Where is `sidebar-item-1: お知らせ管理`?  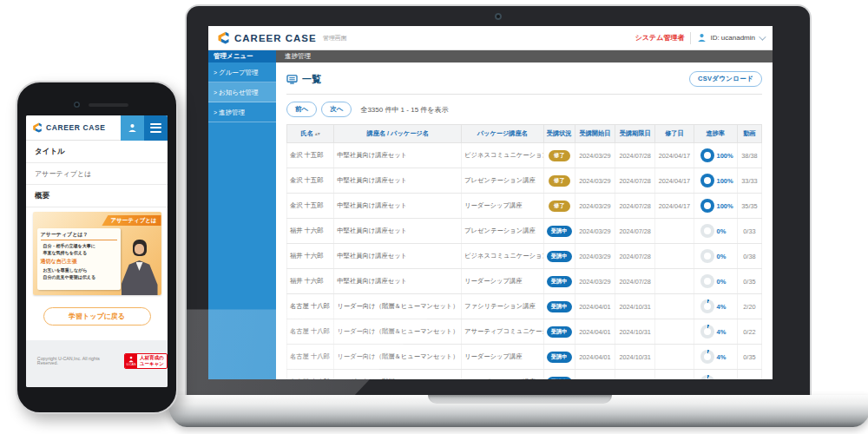
sidebar-item-1: お知らせ管理 is located at coordinates (242, 92).